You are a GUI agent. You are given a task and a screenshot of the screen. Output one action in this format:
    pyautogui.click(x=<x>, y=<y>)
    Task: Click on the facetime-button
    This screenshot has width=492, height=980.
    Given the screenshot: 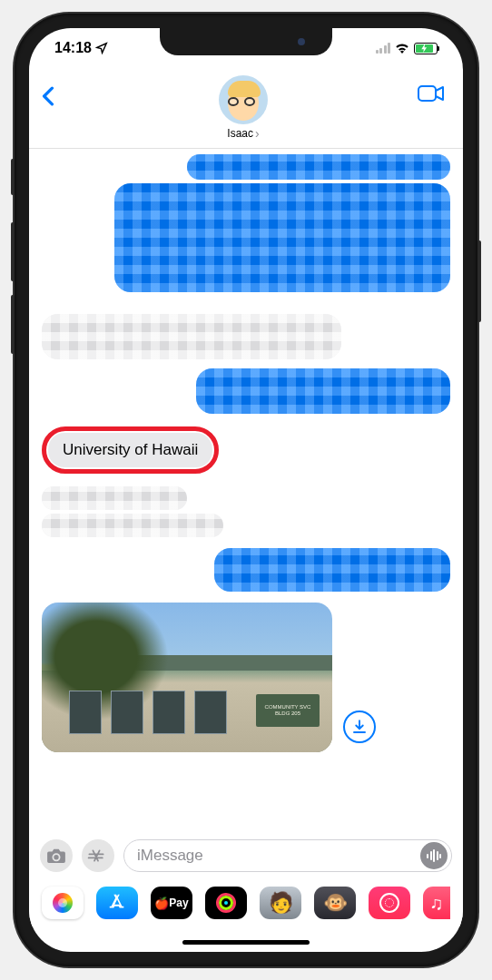 What is the action you would take?
    pyautogui.click(x=427, y=91)
    